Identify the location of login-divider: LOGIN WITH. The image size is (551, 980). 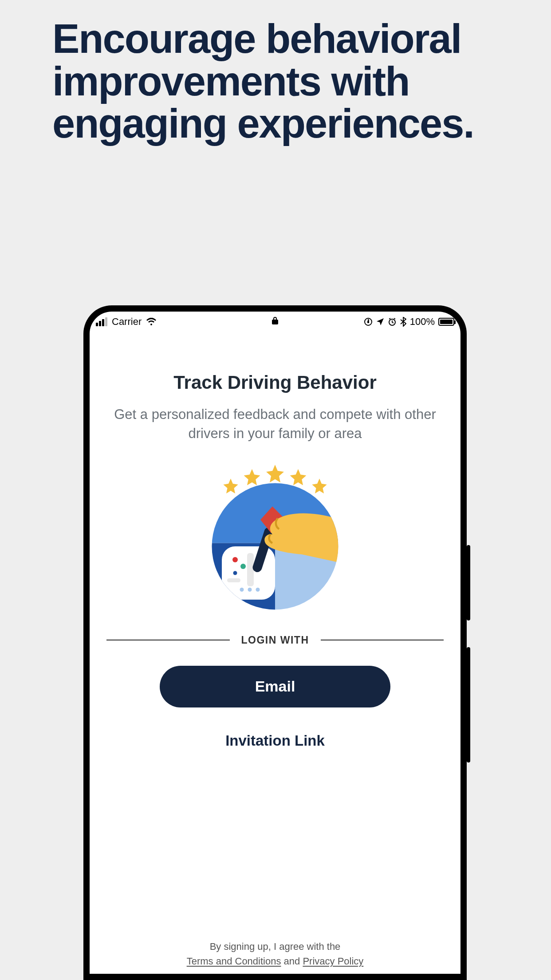
(275, 640).